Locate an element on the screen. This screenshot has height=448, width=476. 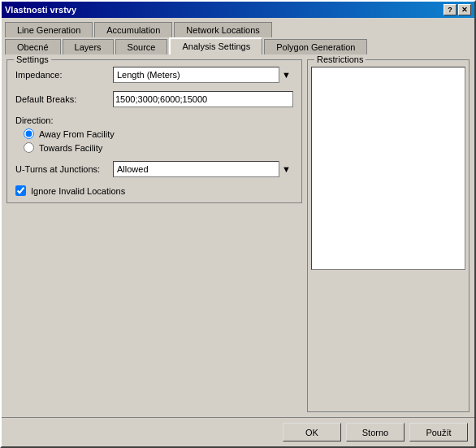
tab-layers: Layers is located at coordinates (88, 47).